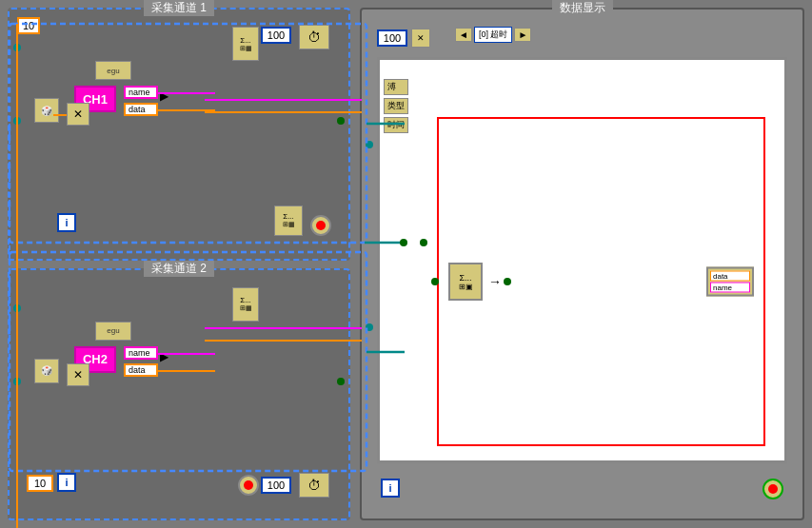  Describe the element at coordinates (493, 34) in the screenshot. I see `nav-controls: ◄ [0] 超时 ►` at that location.